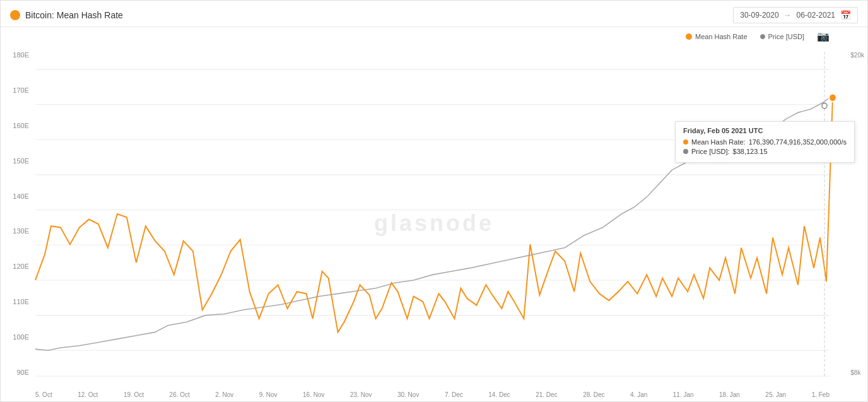  Describe the element at coordinates (21, 197) in the screenshot. I see `y-label-140: 140E` at that location.